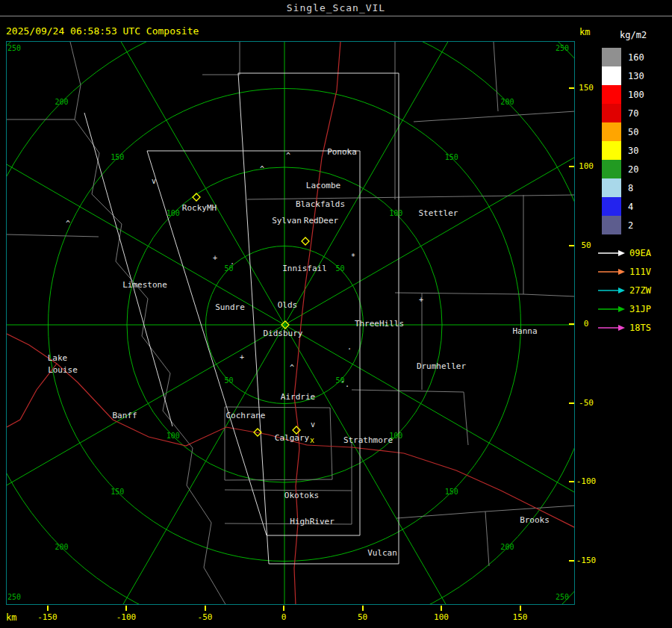  Describe the element at coordinates (633, 170) in the screenshot. I see `color-scale-value: 20` at that location.